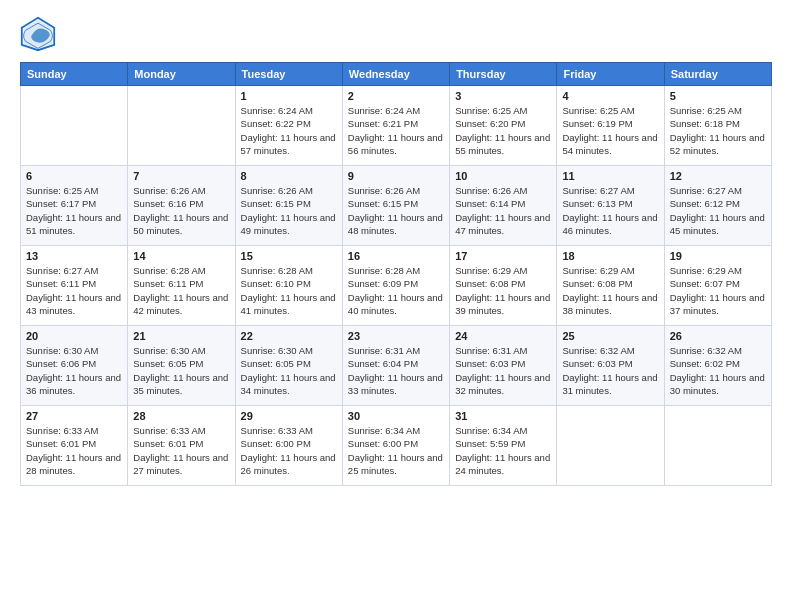  What do you see at coordinates (396, 176) in the screenshot?
I see `day-number: 9` at bounding box center [396, 176].